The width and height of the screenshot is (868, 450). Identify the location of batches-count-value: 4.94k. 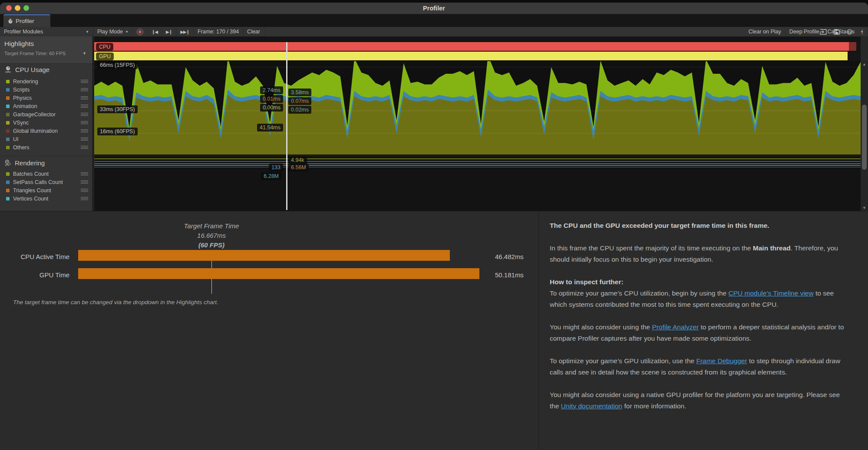
(298, 160).